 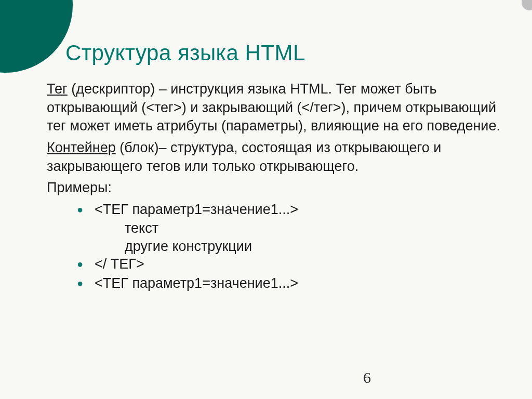 What do you see at coordinates (316, 246) in the screenshot?
I see `example-1-line3: другие конструкции` at bounding box center [316, 246].